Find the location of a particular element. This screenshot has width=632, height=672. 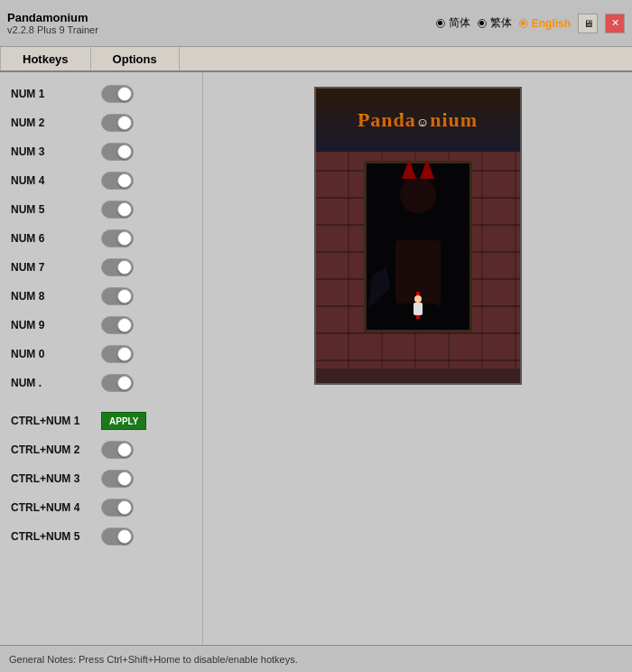

hotkey-row: NUM . is located at coordinates (101, 383).